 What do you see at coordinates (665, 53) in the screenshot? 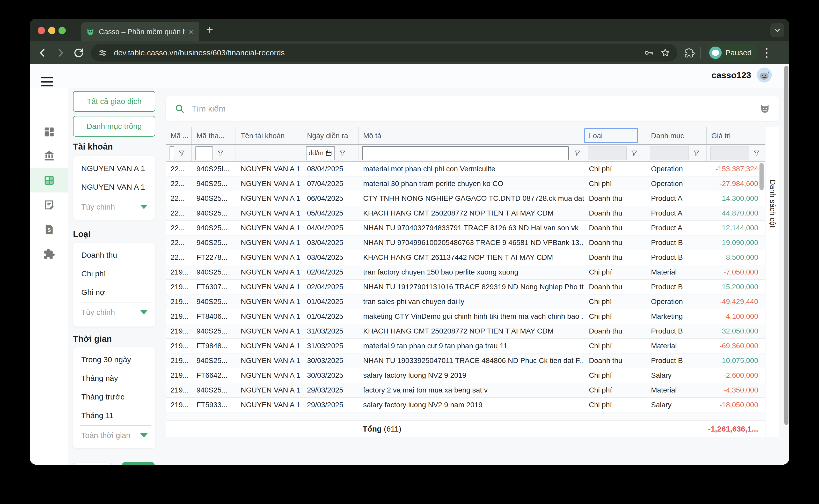
I see `bookmark-star-icon` at bounding box center [665, 53].